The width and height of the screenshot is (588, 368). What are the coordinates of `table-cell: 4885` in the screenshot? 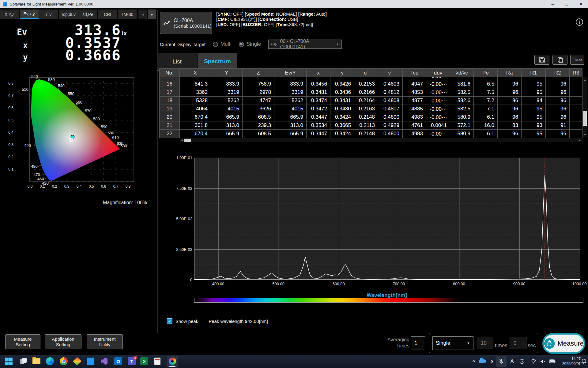 It's located at (415, 109).